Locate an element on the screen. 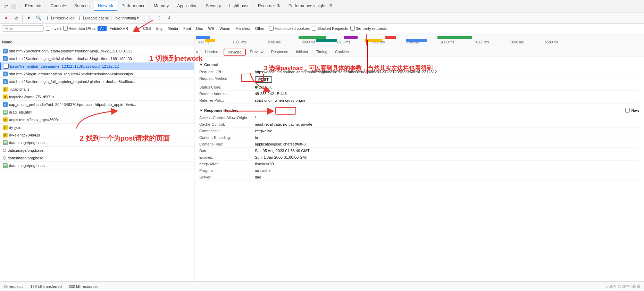 The width and height of the screenshot is (644, 291). tab-security: Security is located at coordinates (213, 6).